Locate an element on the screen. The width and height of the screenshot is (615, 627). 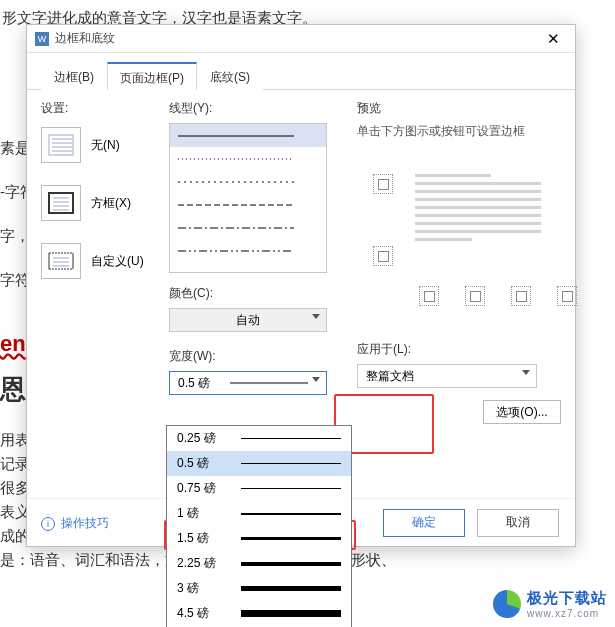
width-option-label: 0.5 磅 is located at coordinates (205, 464).